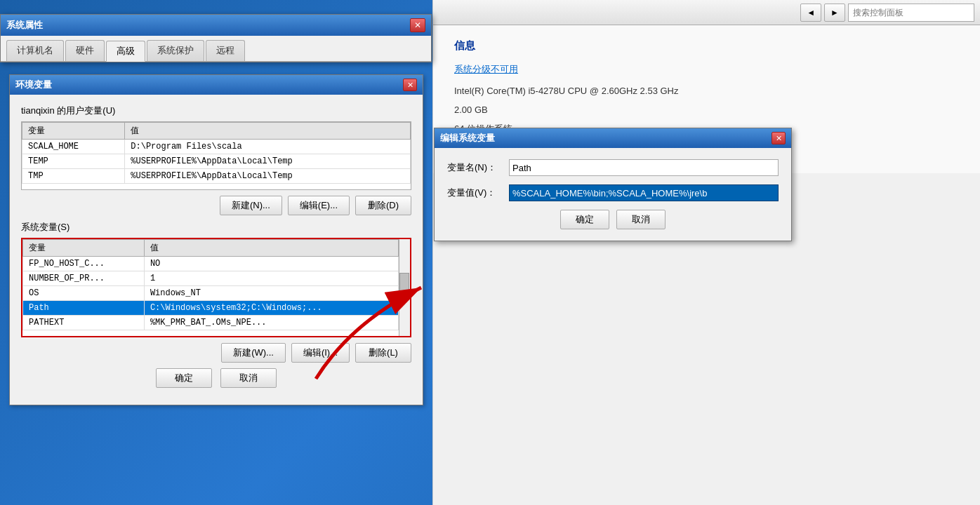 The width and height of the screenshot is (980, 505). Describe the element at coordinates (211, 323) in the screenshot. I see `table-row: PATHEXT %MK_PMR_BAT_.OMs_NPE...` at that location.